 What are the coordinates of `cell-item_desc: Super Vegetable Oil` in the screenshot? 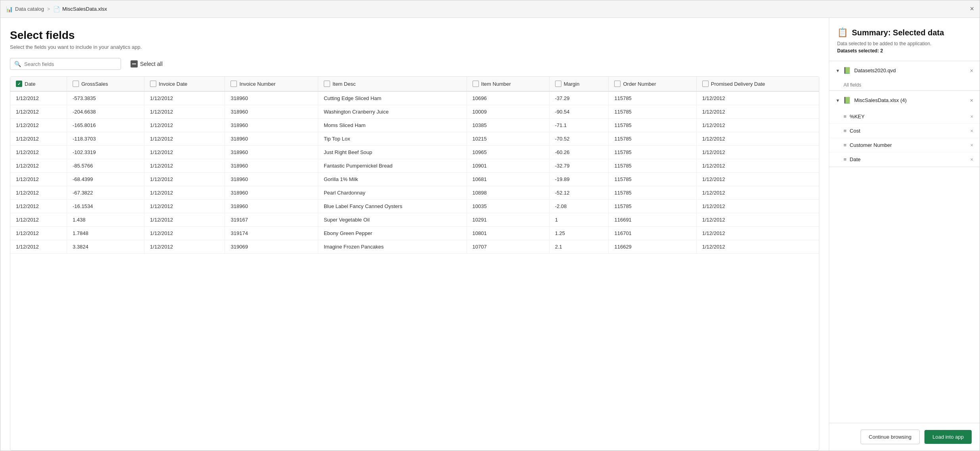 It's located at (392, 220).